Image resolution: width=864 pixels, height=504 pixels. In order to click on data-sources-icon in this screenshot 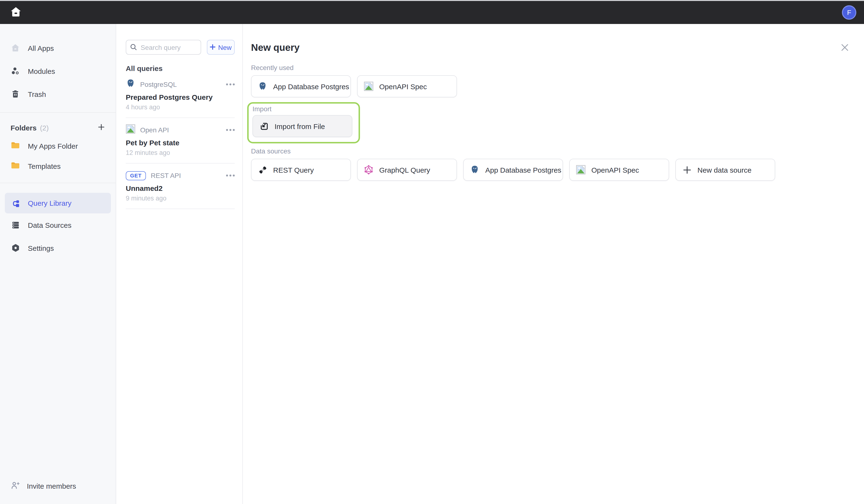, I will do `click(15, 225)`.